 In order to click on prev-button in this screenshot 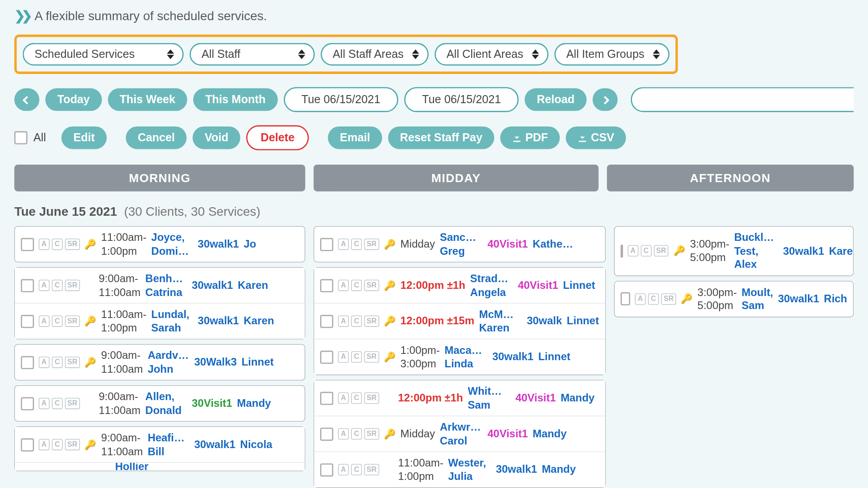, I will do `click(27, 100)`.